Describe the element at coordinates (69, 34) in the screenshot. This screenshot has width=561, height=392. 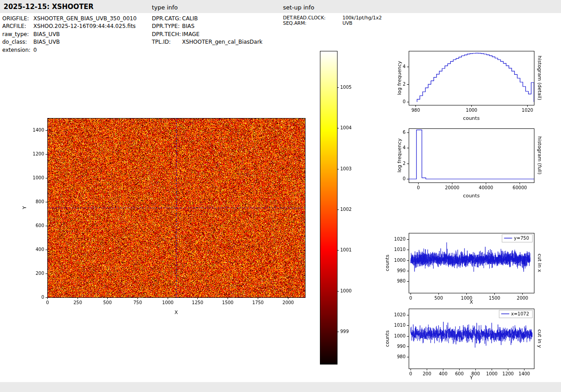
I see `meta-row-rawtype: raw_type:BIAS_UVB` at that location.